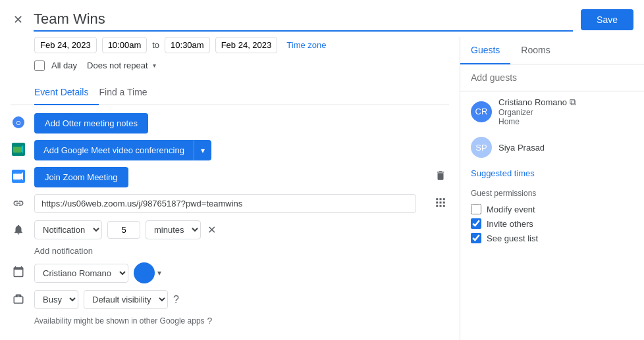 Image resolution: width=644 pixels, height=340 pixels. What do you see at coordinates (441, 177) in the screenshot?
I see `delete-zoom-button` at bounding box center [441, 177].